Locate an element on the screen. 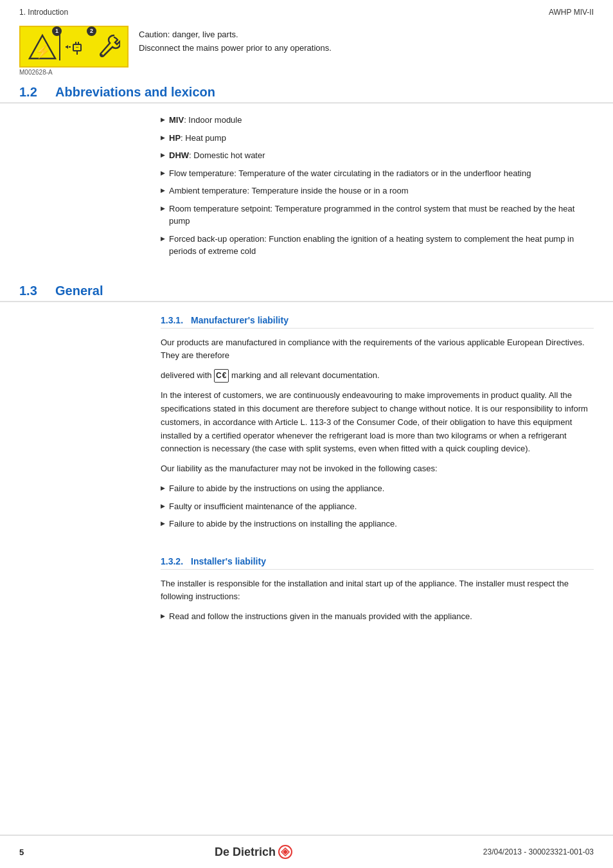  list-item: Flow temperature: Temperature of the wat… is located at coordinates (377, 174).